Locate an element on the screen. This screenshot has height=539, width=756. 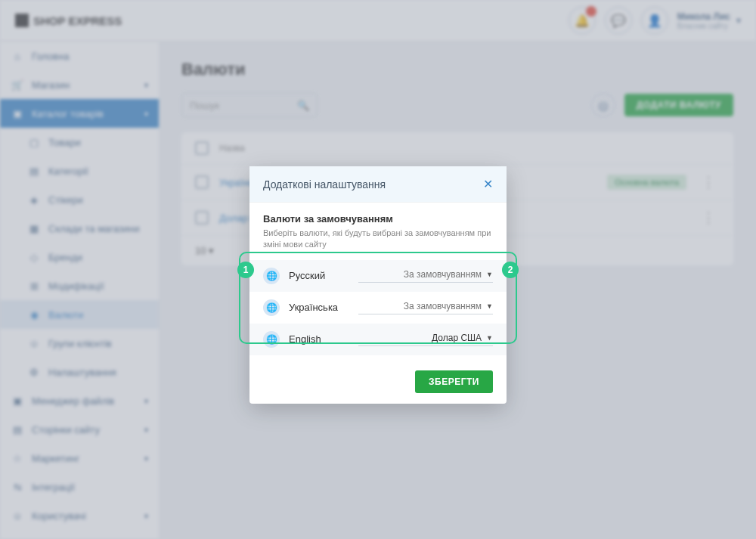
lang-label: Русский is located at coordinates (319, 275).